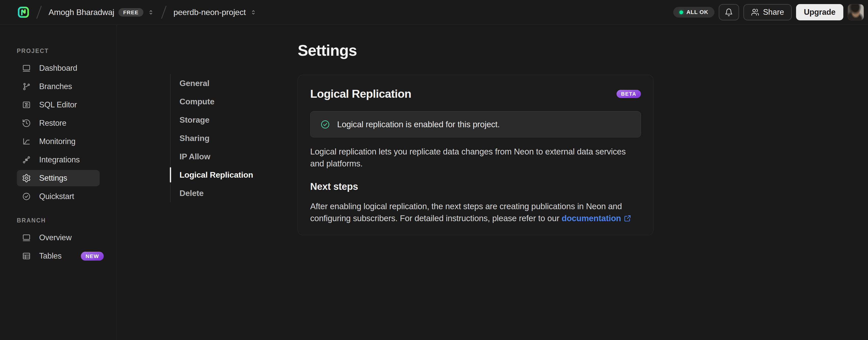  Describe the element at coordinates (57, 142) in the screenshot. I see `sidebar-item-label: Monitoring` at that location.